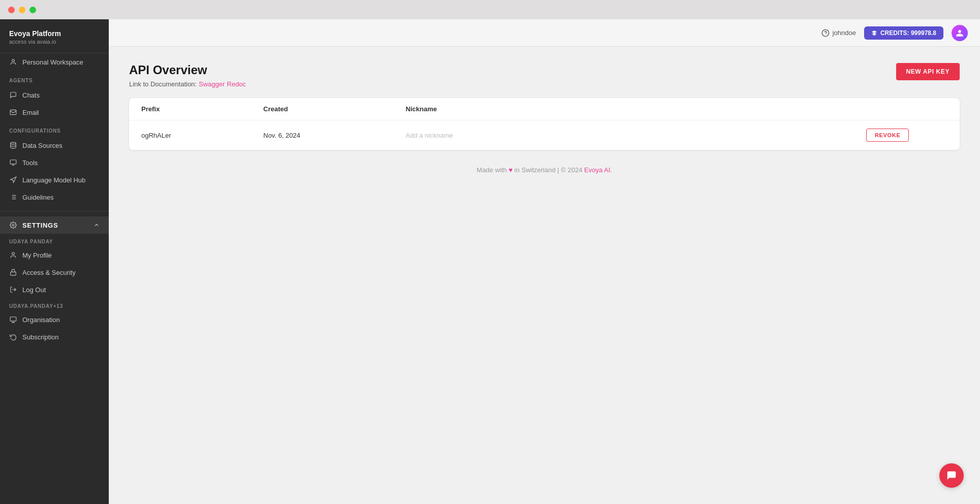  What do you see at coordinates (952, 476) in the screenshot?
I see `chat-fab-button` at bounding box center [952, 476].